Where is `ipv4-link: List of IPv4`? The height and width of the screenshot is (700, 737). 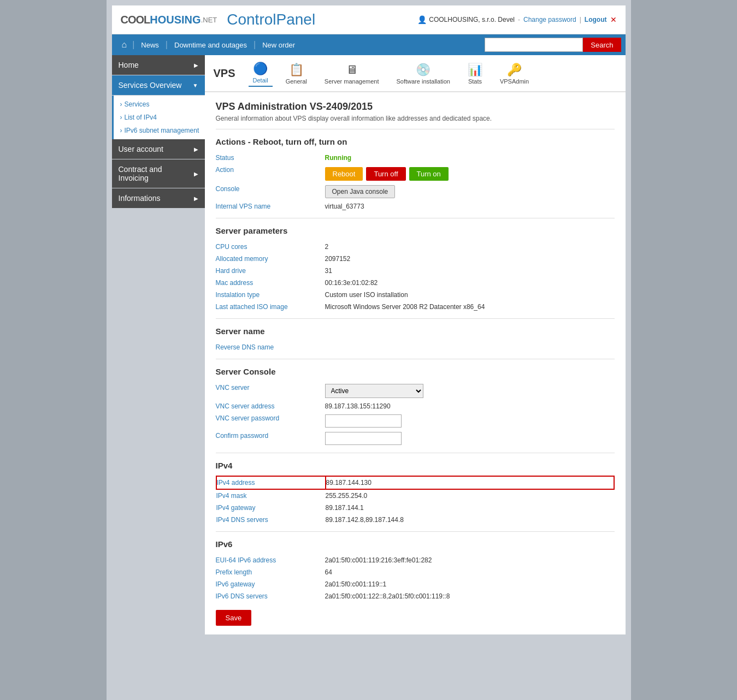
ipv4-link: List of IPv4 is located at coordinates (141, 117).